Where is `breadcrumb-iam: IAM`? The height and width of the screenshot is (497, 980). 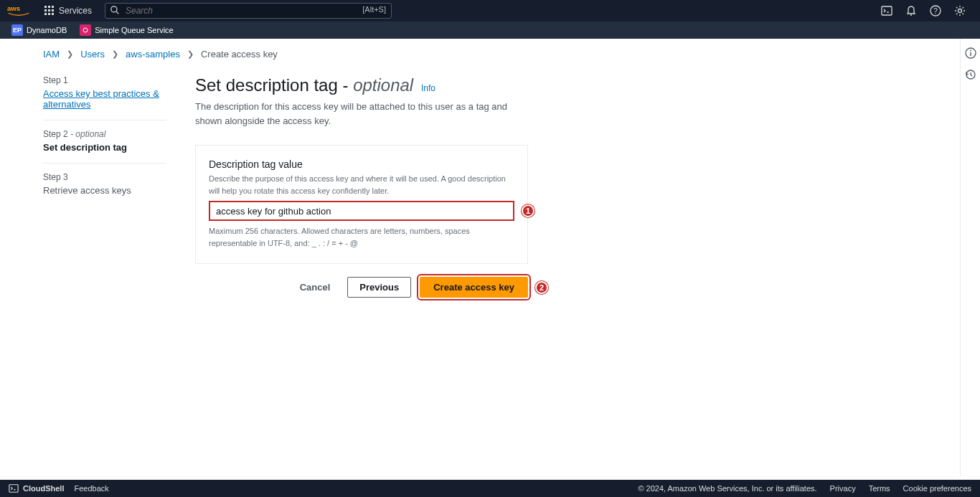
breadcrumb-iam: IAM is located at coordinates (52, 55).